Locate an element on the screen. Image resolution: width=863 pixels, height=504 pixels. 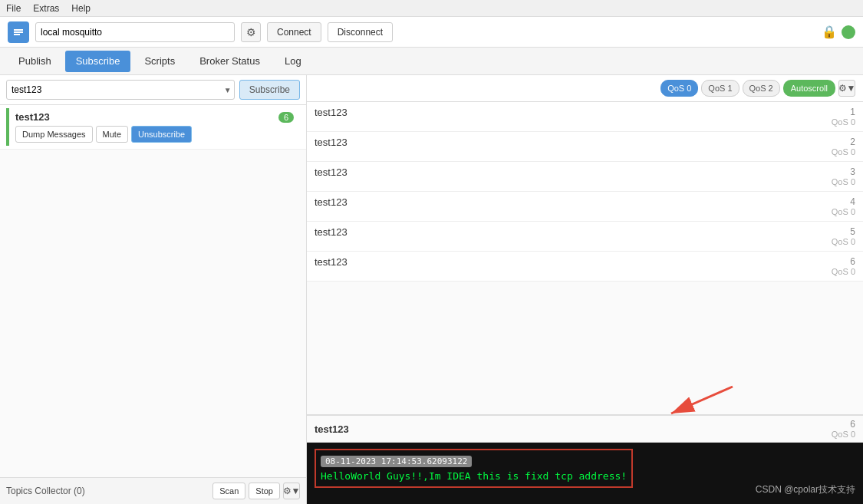
autoscroll-button: Autoscroll is located at coordinates (809, 88).